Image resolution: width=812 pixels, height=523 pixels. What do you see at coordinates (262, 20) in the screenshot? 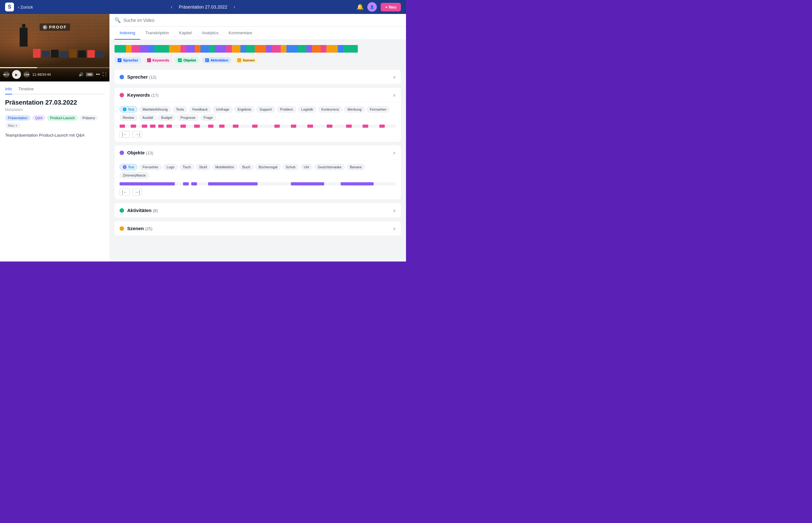
I see `search-input` at bounding box center [262, 20].